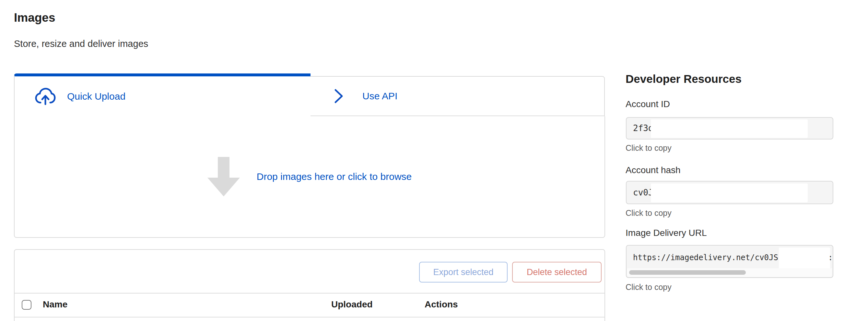 Image resolution: width=868 pixels, height=321 pixels. What do you see at coordinates (162, 95) in the screenshot?
I see `tab-quick-upload: Quick Upload` at bounding box center [162, 95].